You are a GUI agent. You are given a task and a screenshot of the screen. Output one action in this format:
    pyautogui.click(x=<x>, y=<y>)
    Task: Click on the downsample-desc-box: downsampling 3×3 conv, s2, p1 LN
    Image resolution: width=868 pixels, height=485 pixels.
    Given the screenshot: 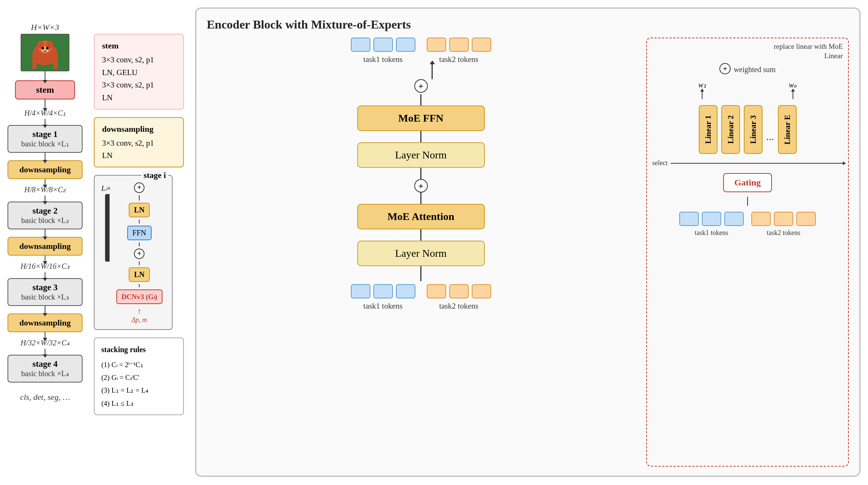 What is the action you would take?
    pyautogui.click(x=139, y=142)
    